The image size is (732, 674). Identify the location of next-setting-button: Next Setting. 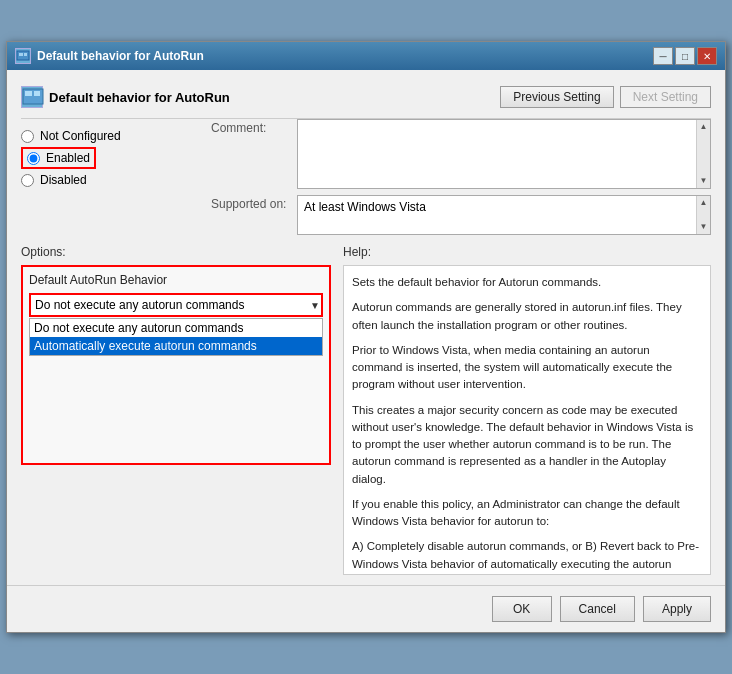
(666, 97).